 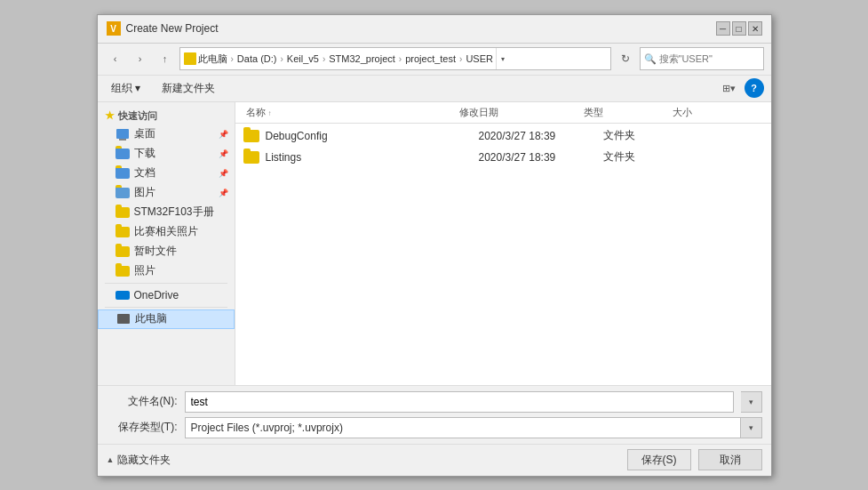 What do you see at coordinates (739, 28) in the screenshot?
I see `title-controls: ─ □ ✕` at bounding box center [739, 28].